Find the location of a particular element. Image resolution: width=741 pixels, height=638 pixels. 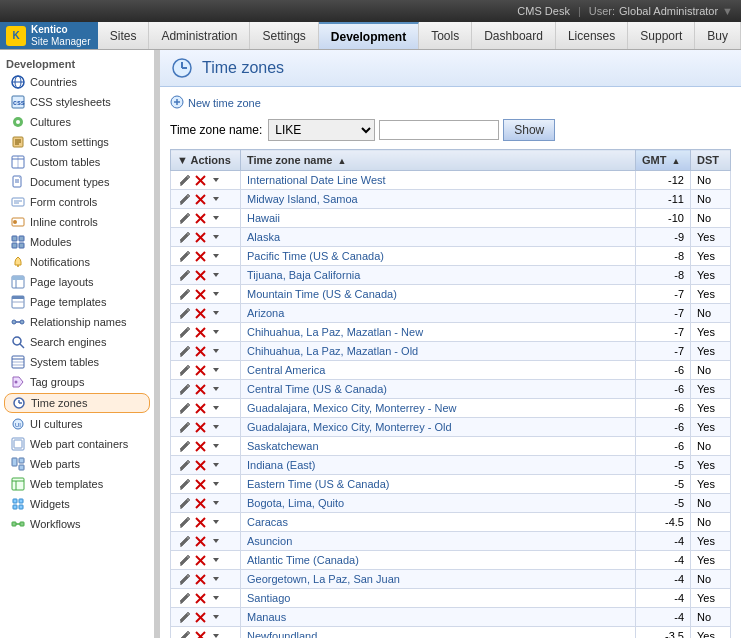

show-button: Show is located at coordinates (529, 130).